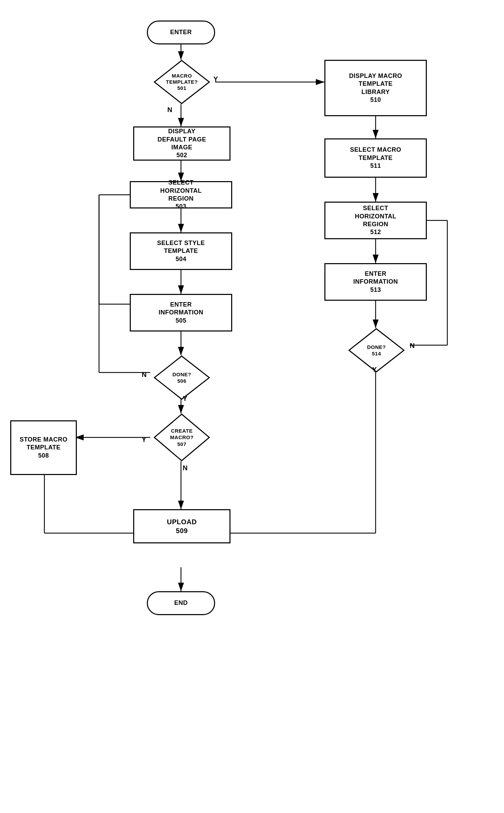  Describe the element at coordinates (182, 82) in the screenshot. I see `macro-template-diamond: MACROTEMPLATE?501` at that location.